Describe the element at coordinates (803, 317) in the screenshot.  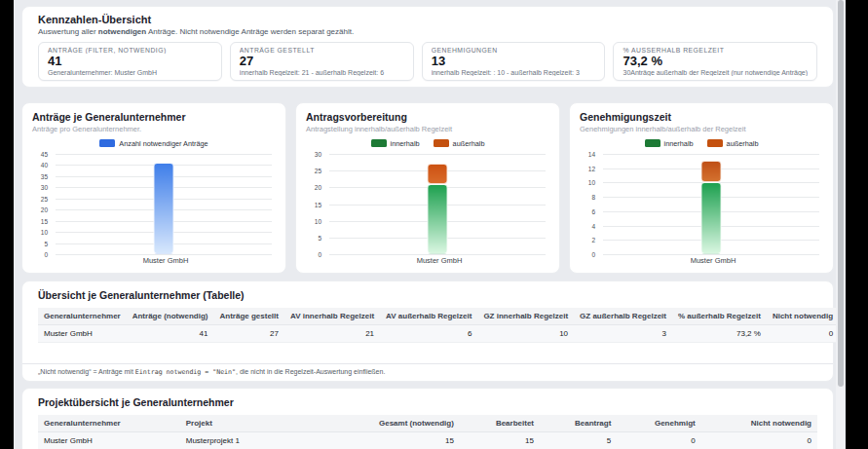
I see `column-header: Nicht notwendig` at that location.